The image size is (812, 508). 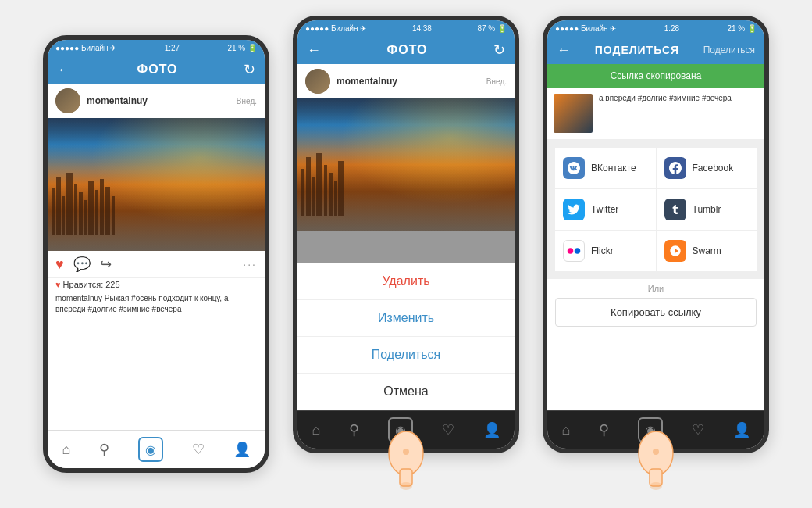 What do you see at coordinates (656, 76) in the screenshot?
I see `success-banner-3: Ссылка скопирована` at bounding box center [656, 76].